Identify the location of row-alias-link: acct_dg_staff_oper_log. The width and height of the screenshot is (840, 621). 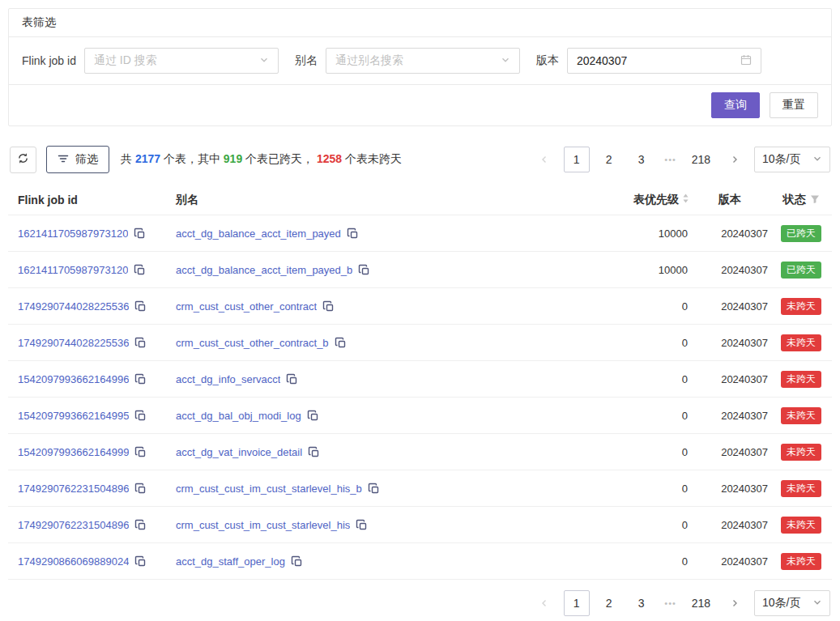
(230, 562).